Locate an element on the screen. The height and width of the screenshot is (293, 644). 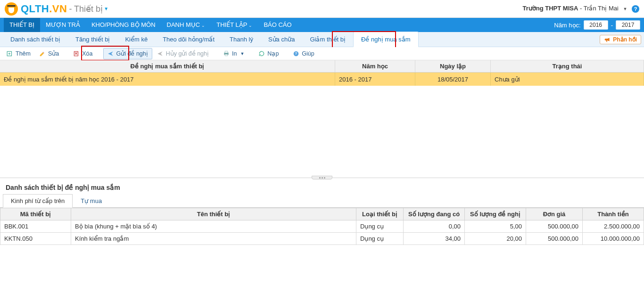
cell-code: KKTN.050 is located at coordinates (36, 239).